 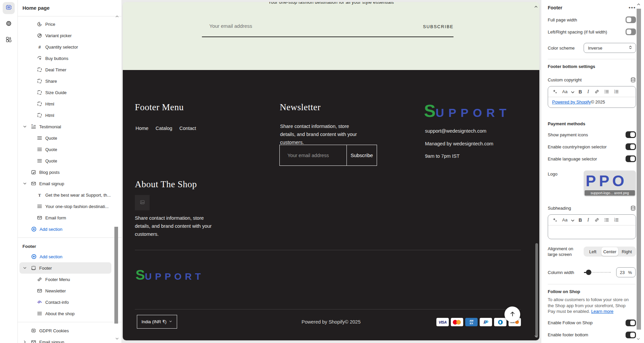 What do you see at coordinates (572, 102) in the screenshot?
I see `copyright-link: Powered by Shopify` at bounding box center [572, 102].